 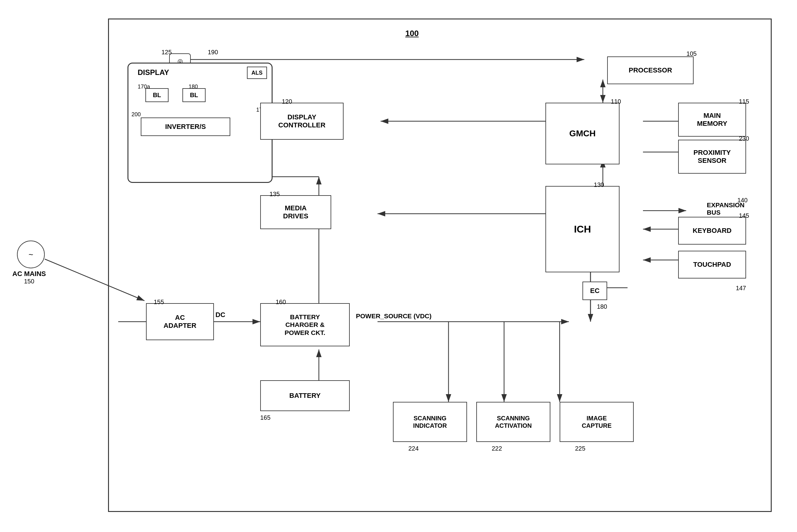 I want to click on processor-box: PROCESSOR, so click(x=650, y=70).